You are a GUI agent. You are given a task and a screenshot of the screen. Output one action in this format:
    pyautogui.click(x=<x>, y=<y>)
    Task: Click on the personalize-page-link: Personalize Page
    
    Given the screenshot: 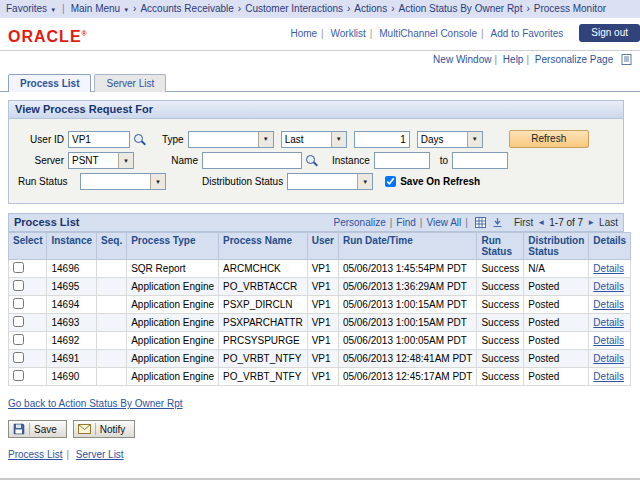 What is the action you would take?
    pyautogui.click(x=574, y=60)
    